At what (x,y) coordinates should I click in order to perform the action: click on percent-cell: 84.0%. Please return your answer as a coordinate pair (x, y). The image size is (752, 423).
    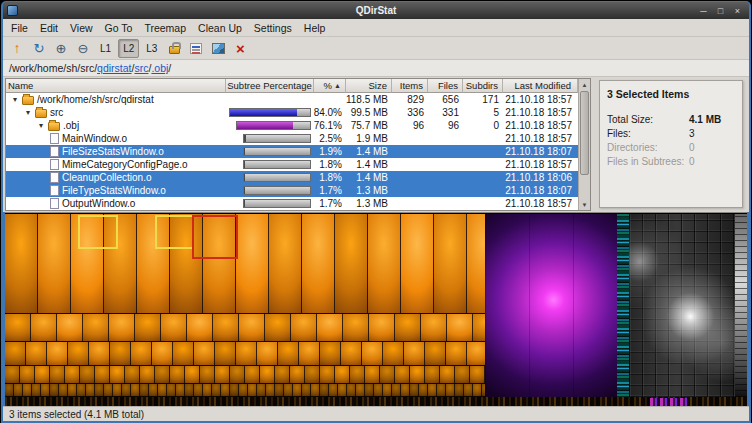
    Looking at the image, I should click on (330, 112).